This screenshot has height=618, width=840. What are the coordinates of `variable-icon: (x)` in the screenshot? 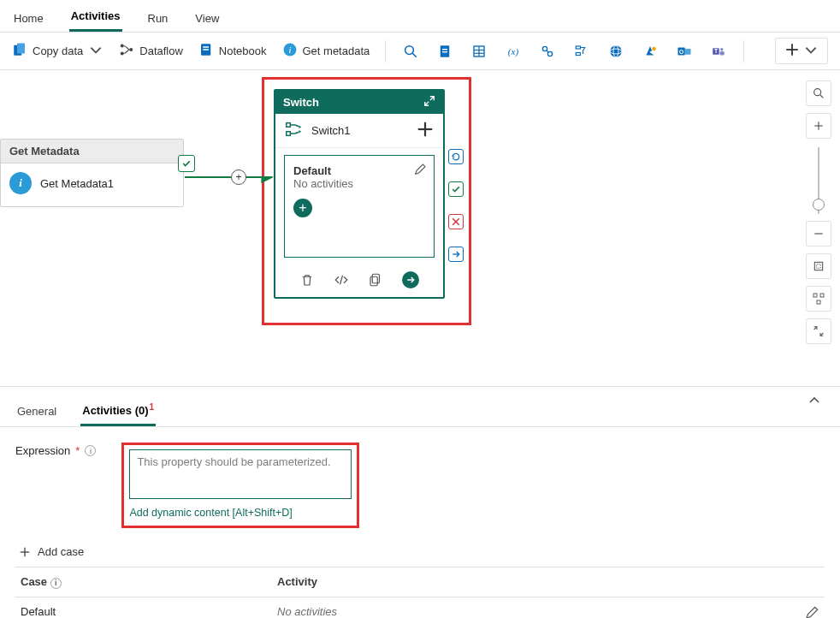 It's located at (513, 51).